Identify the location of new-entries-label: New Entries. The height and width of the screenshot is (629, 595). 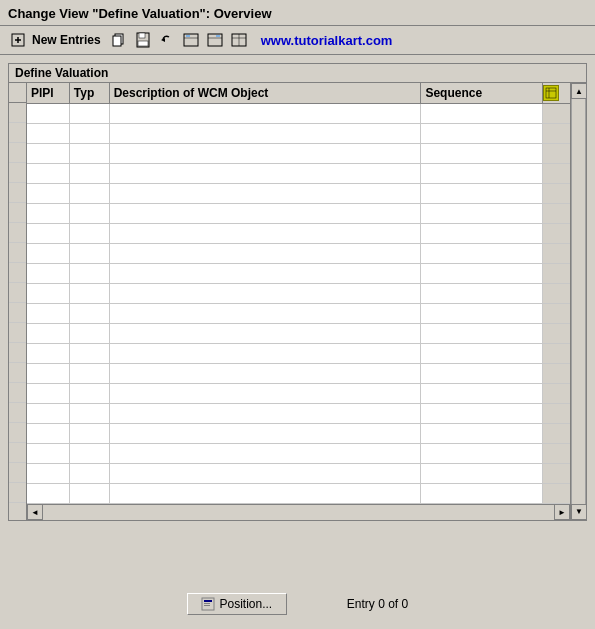
(66, 40).